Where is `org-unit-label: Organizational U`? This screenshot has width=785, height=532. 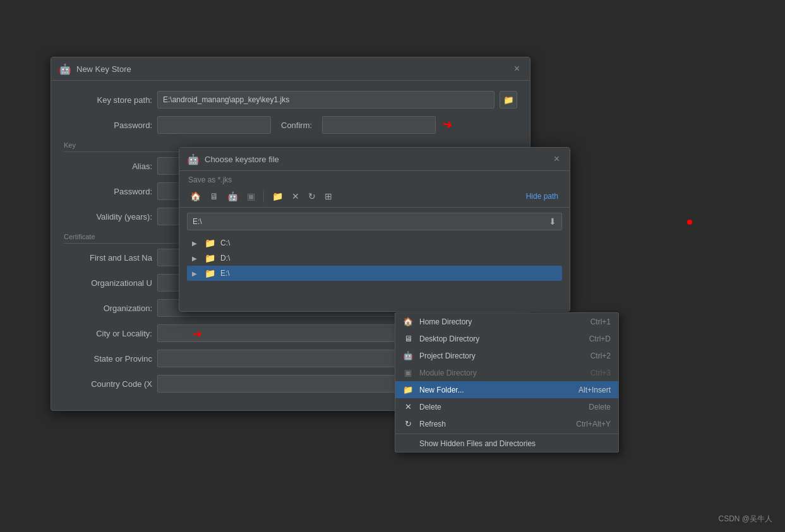
org-unit-label: Organizational U is located at coordinates (108, 283).